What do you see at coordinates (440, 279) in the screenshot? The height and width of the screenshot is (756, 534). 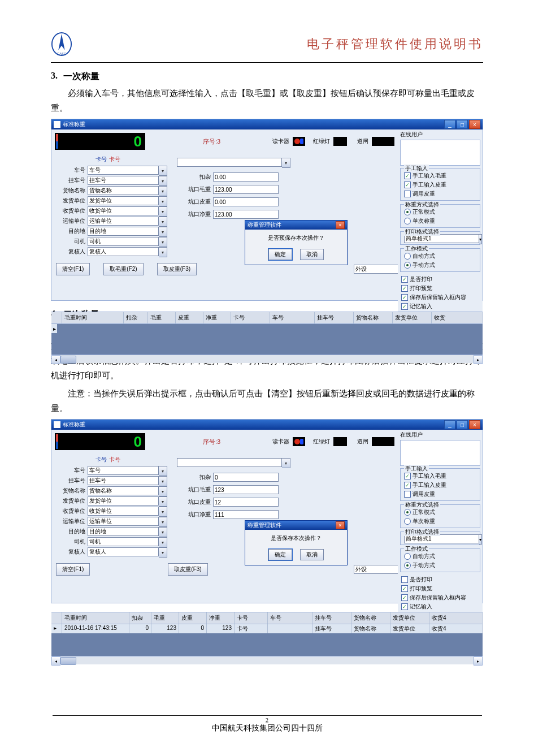 I see `print-checkbox: ✓是否打印` at bounding box center [440, 279].